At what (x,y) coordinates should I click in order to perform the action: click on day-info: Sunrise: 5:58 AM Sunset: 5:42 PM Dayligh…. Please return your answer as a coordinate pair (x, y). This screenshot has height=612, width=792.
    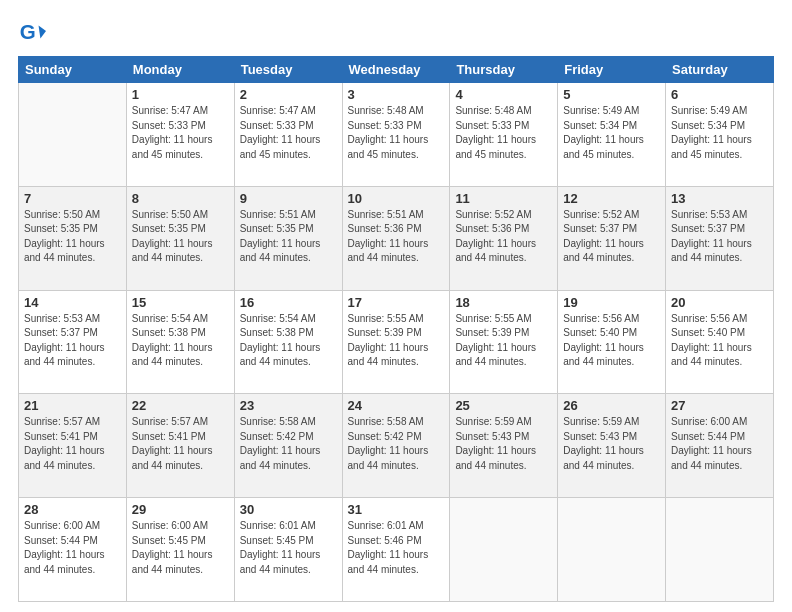
    Looking at the image, I should click on (396, 444).